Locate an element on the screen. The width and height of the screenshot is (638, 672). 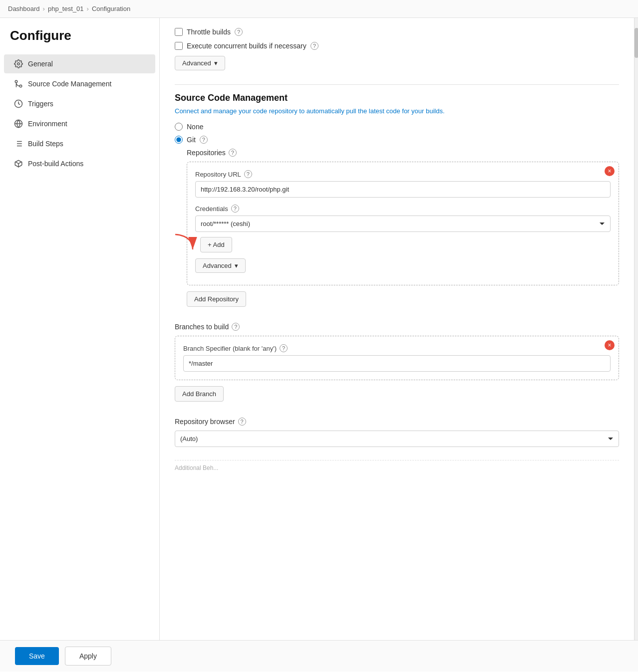
radio-none-label: None is located at coordinates (195, 127).